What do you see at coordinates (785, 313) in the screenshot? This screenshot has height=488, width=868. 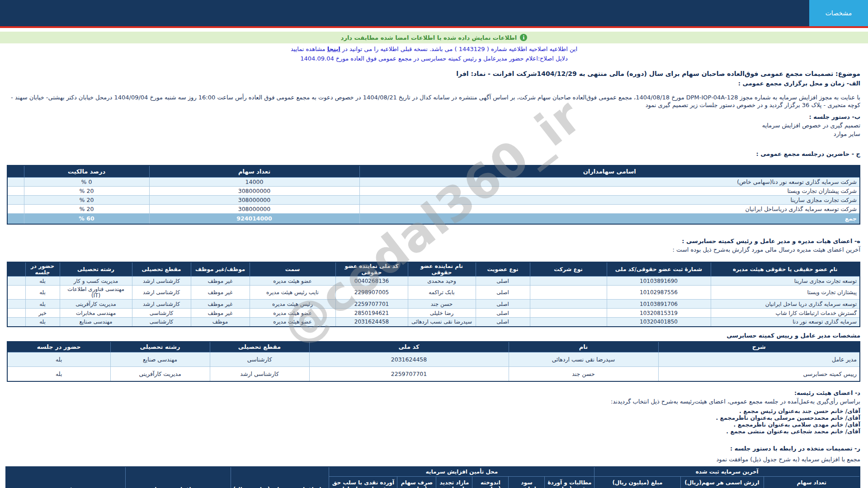 I see `member-name: گسترش خدمات ارتباطات کارا شاپ` at bounding box center [785, 313].